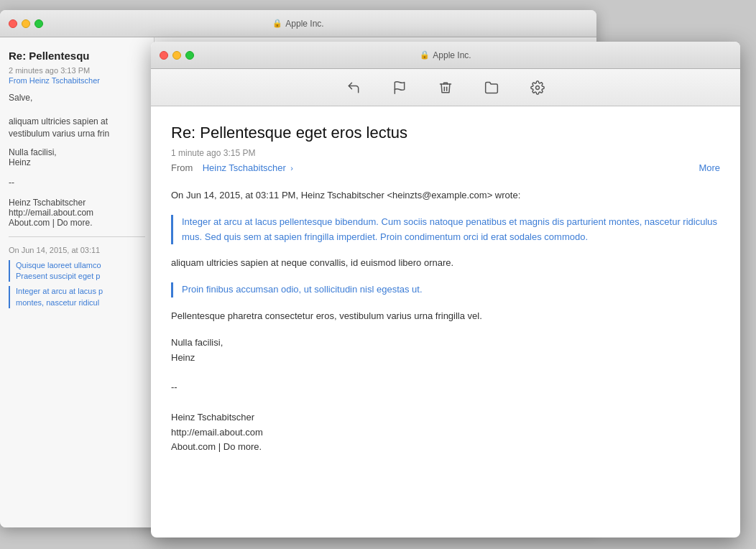 The width and height of the screenshot is (756, 549). Describe the element at coordinates (354, 88) in the screenshot. I see `reply-button` at that location.